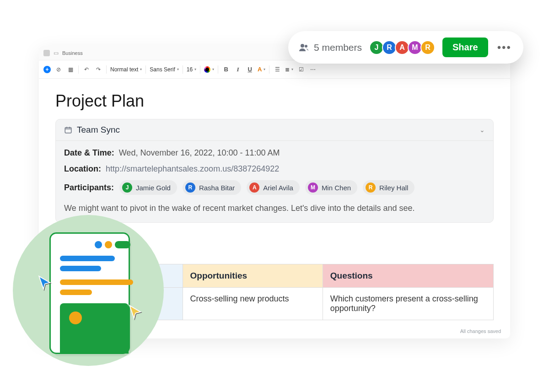 This screenshot has width=549, height=392. What do you see at coordinates (262, 70) in the screenshot?
I see `highlight-dropdown: A ▾` at bounding box center [262, 70].